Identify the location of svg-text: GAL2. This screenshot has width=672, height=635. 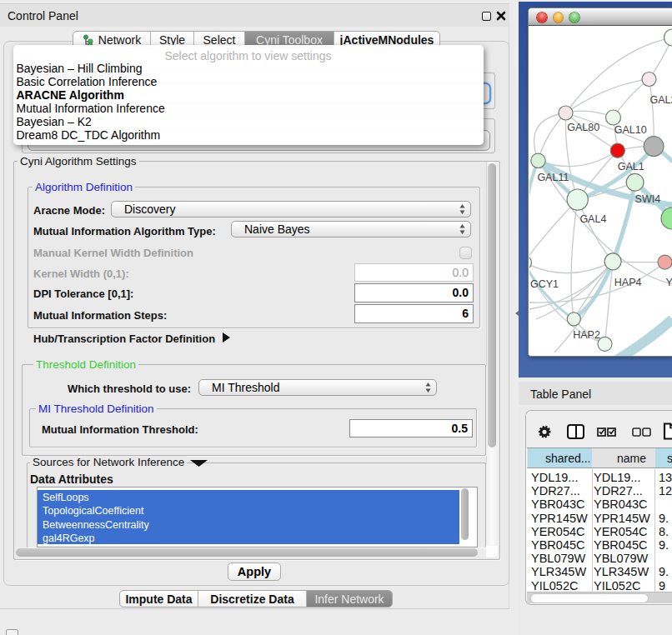
(660, 100).